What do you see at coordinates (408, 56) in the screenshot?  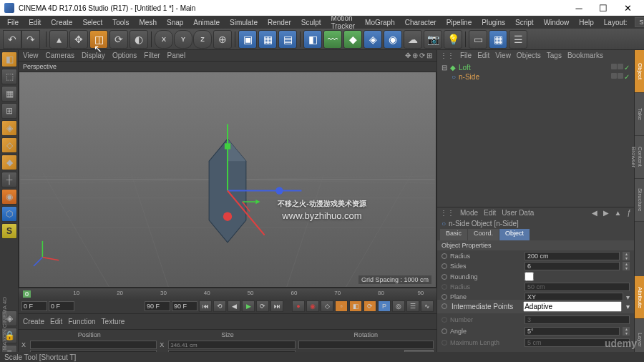 I see `vp-nav-icon: ✥` at bounding box center [408, 56].